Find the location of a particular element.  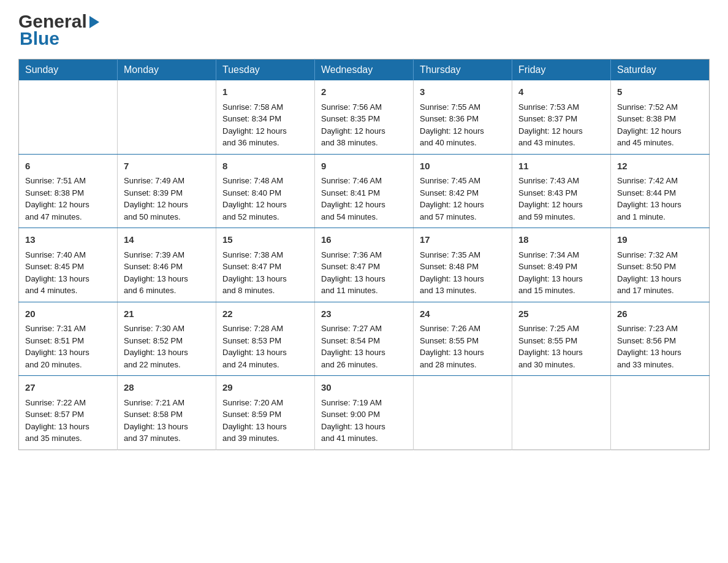

day-info-line: Sunset: 8:58 PM is located at coordinates (167, 415).